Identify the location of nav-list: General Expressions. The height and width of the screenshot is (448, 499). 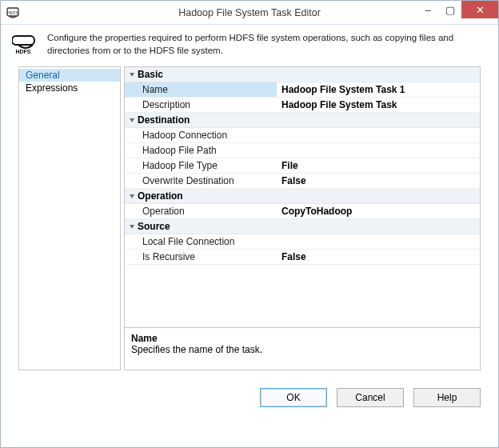
(70, 218).